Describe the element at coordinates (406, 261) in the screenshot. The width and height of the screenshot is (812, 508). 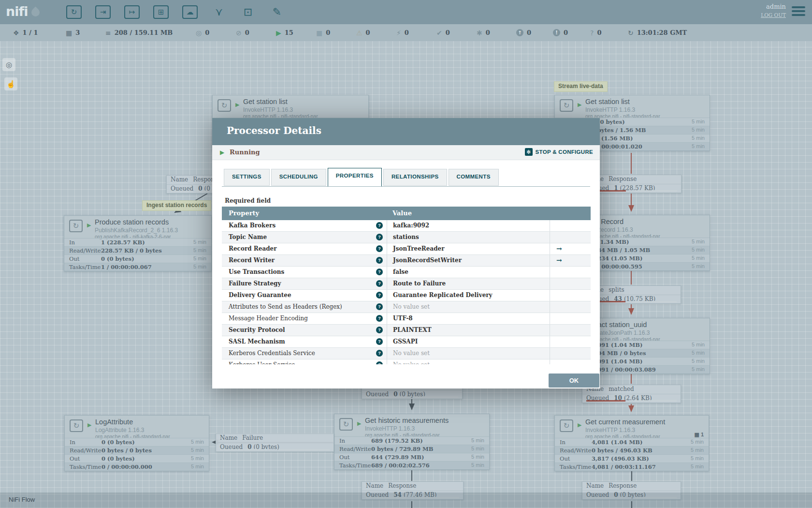
I see `property-row: Record Writer? JsonRecordSetWriter →` at that location.